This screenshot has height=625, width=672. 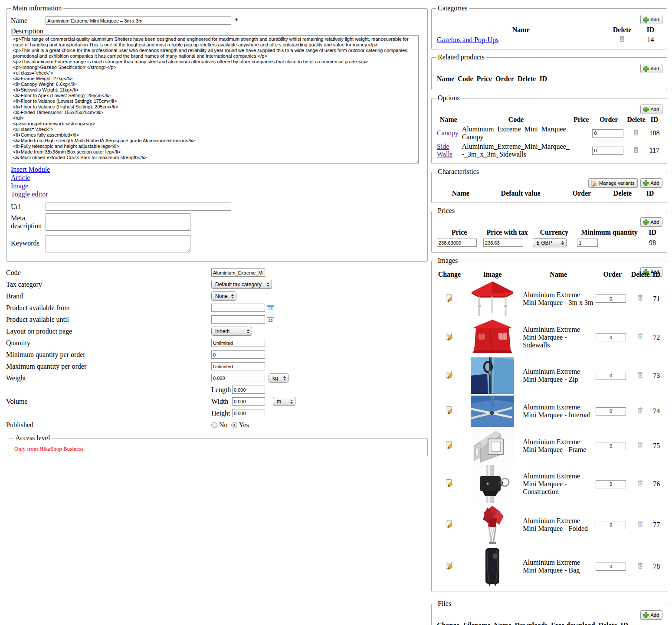 I want to click on length-label: Length, so click(x=222, y=390).